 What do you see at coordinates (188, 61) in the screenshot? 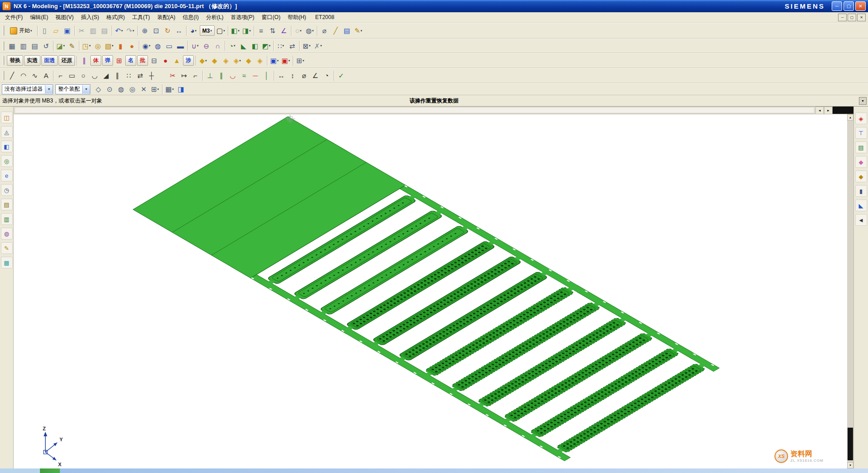
I see `interference-tool-button: 涉` at bounding box center [188, 61].